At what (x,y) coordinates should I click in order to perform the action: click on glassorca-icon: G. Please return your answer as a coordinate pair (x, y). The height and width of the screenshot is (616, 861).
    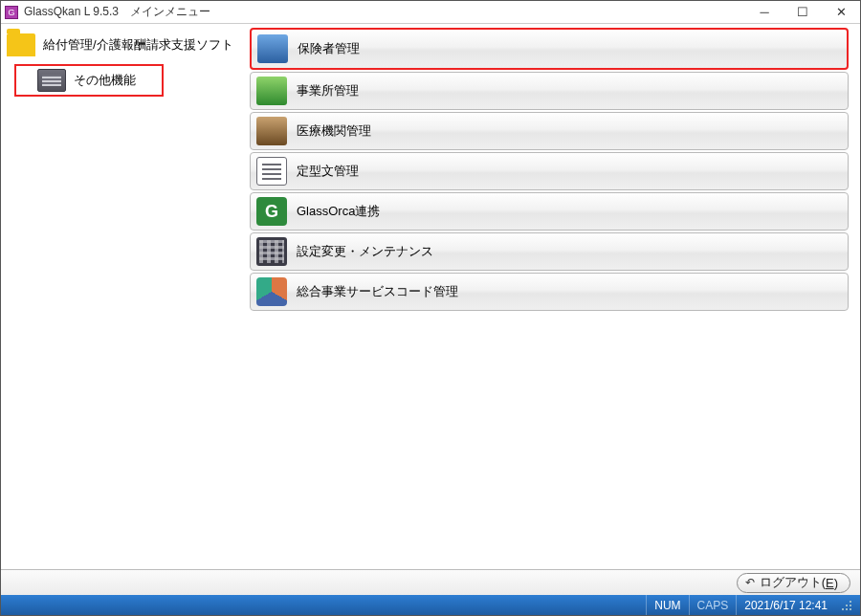
    Looking at the image, I should click on (272, 211).